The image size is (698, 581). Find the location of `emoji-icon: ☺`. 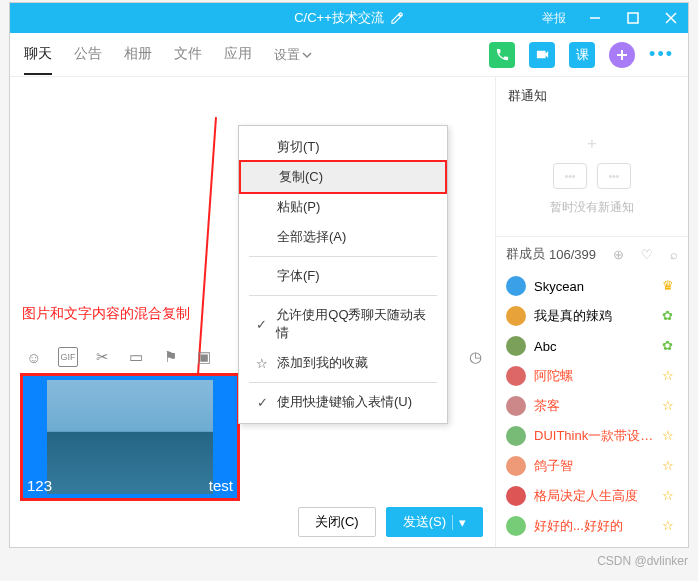

emoji-icon: ☺ is located at coordinates (34, 357).